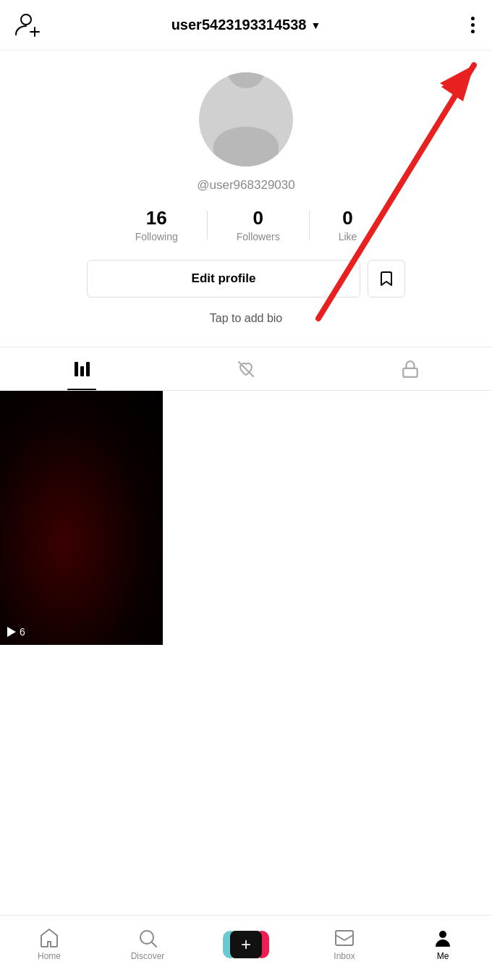  What do you see at coordinates (156, 237) in the screenshot?
I see `following-label: Following` at bounding box center [156, 237].